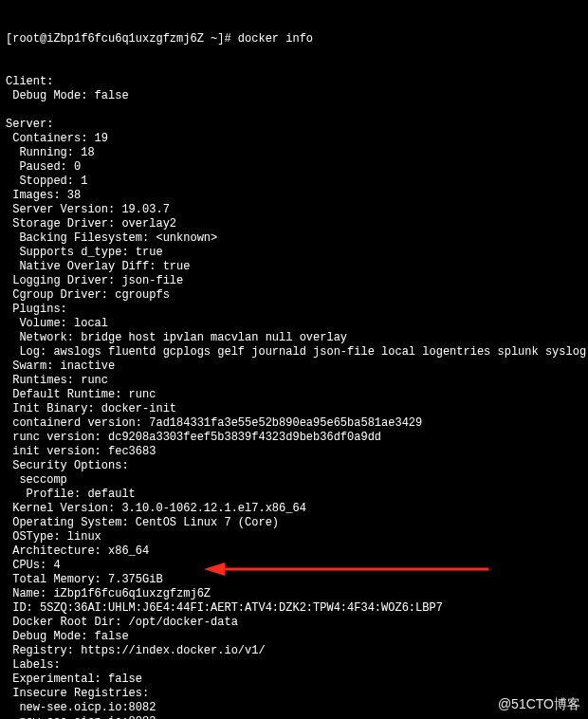  Describe the element at coordinates (294, 679) in the screenshot. I see `output-line: Experimental: false` at that location.